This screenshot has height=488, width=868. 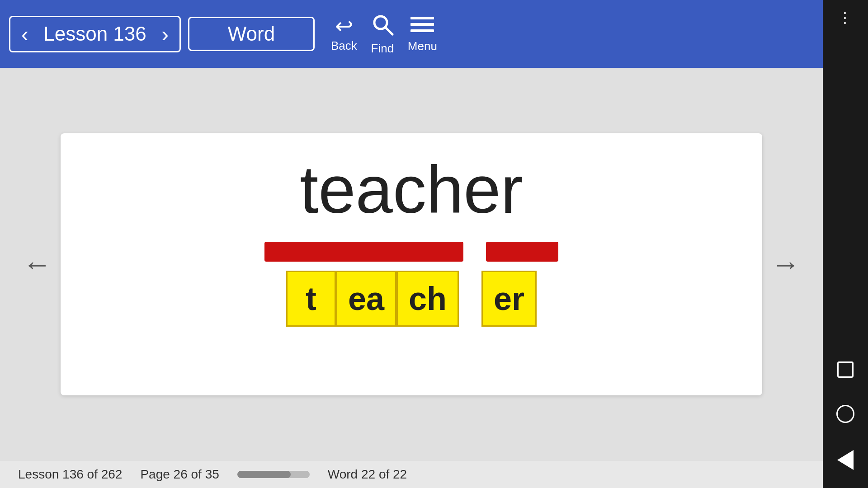 I want to click on find-action: Find, so click(x=382, y=34).